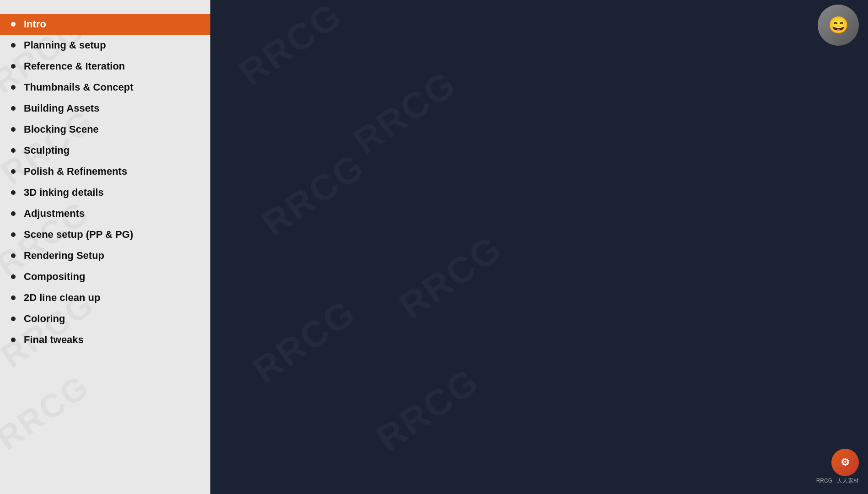  Describe the element at coordinates (54, 214) in the screenshot. I see `sidebar-label-adjustments: Adjustments` at that location.